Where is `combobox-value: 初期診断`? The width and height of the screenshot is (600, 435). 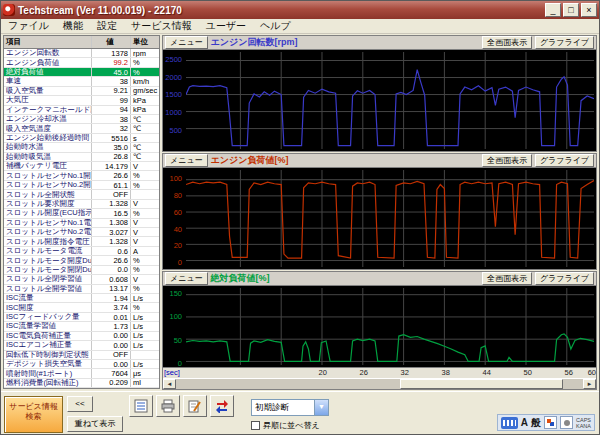 combobox-value: 初期診断 is located at coordinates (282, 408).